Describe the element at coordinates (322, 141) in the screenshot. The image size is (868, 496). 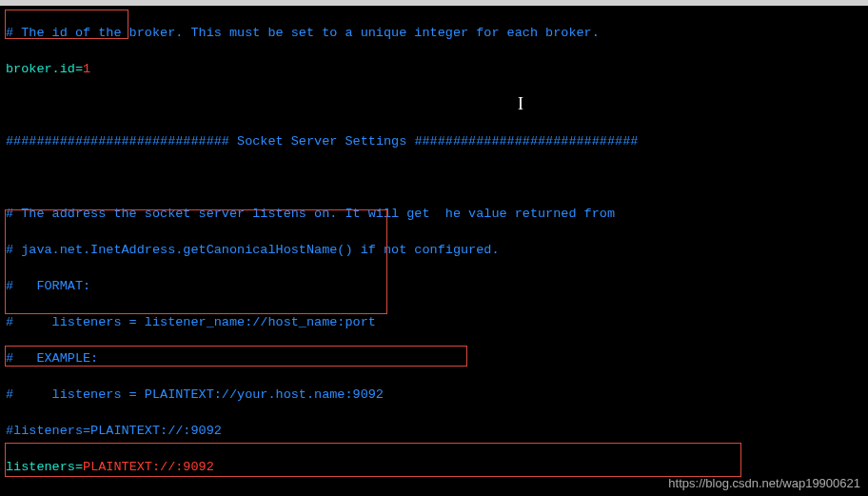
I see `section-title: Socket Server Settings` at that location.